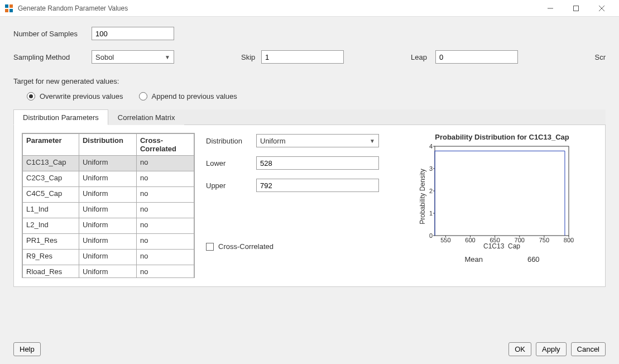 The image size is (619, 364). What do you see at coordinates (231, 141) in the screenshot?
I see `distribution-label: Distribution` at bounding box center [231, 141].